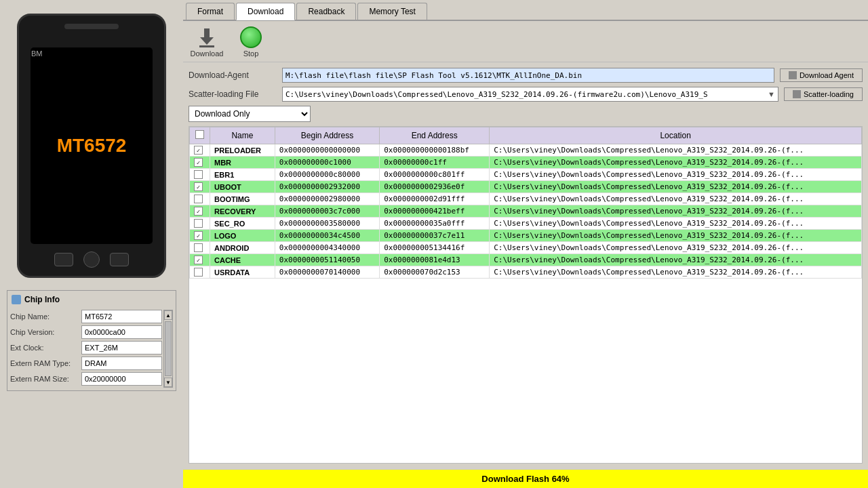 The image size is (868, 488). I want to click on stop-button: Stop, so click(251, 41).